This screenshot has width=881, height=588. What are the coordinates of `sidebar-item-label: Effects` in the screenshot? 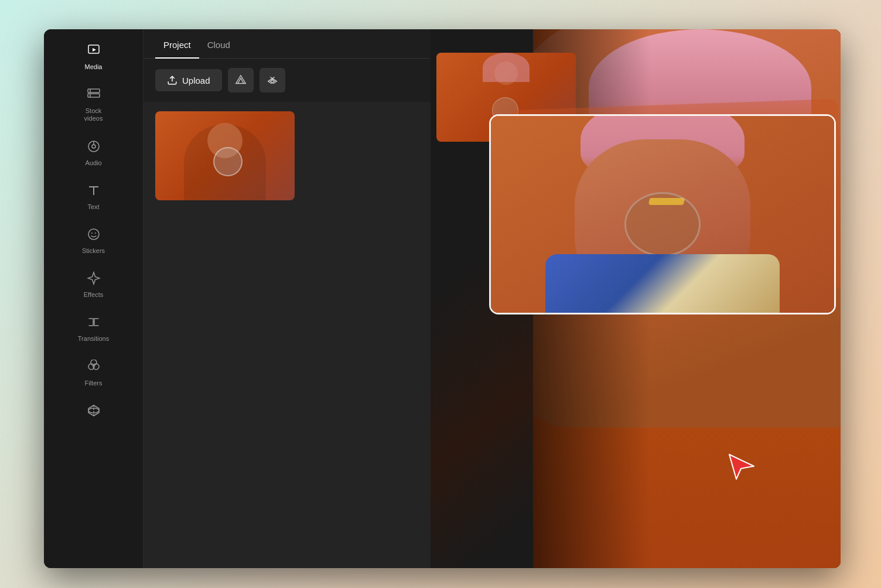 It's located at (94, 295).